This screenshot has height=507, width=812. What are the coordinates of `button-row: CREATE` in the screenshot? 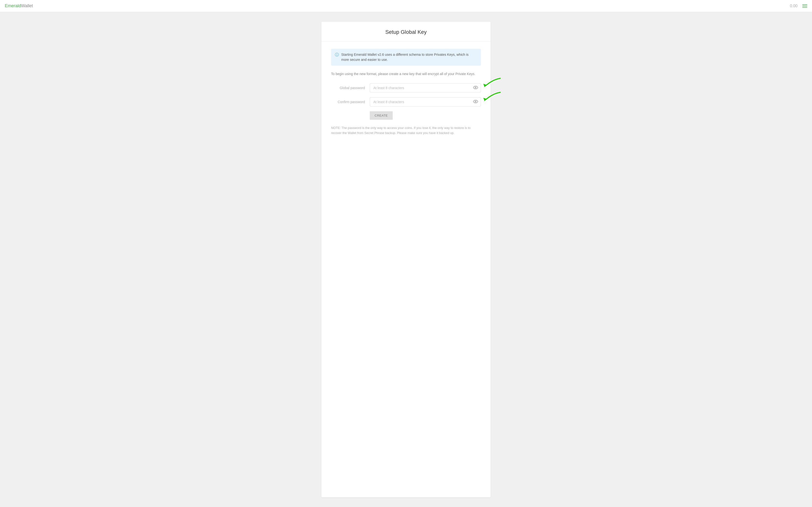 It's located at (425, 115).